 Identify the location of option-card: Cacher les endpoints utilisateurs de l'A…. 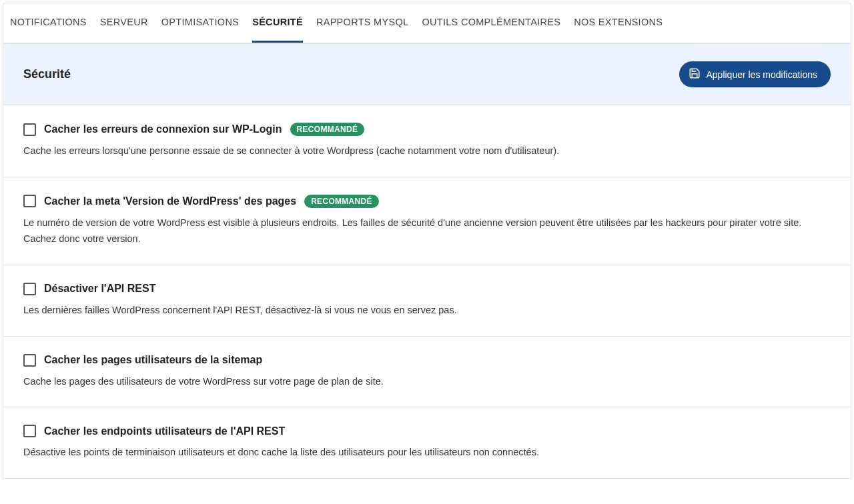
(427, 443).